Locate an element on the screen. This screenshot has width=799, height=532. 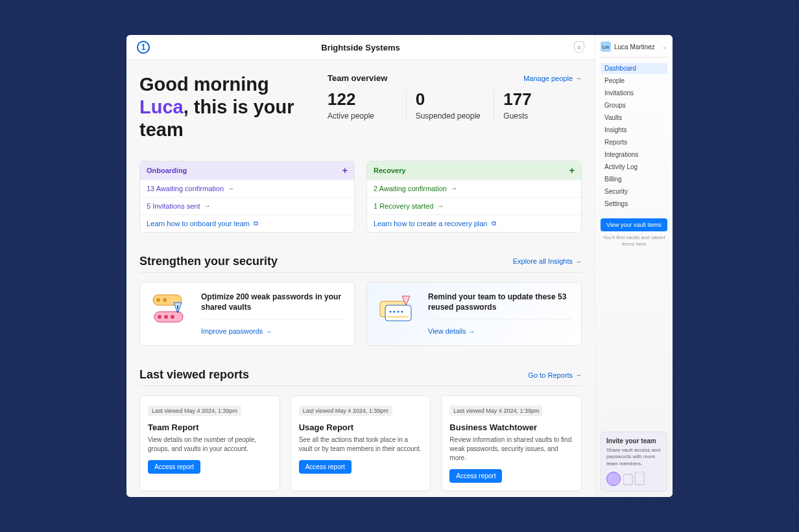
nav-people: People is located at coordinates (634, 80).